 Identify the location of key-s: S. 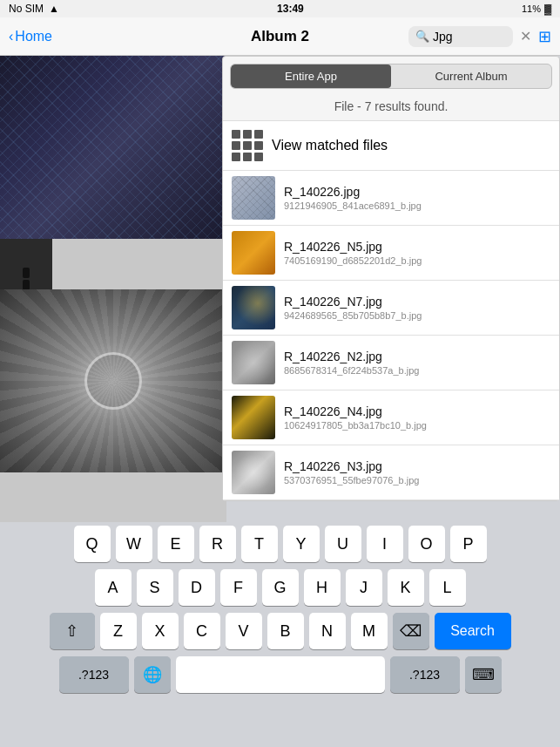
(155, 587).